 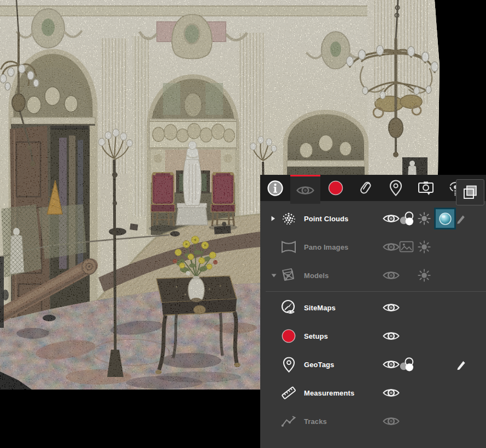 I want to click on paperclip-icon, so click(x=366, y=188).